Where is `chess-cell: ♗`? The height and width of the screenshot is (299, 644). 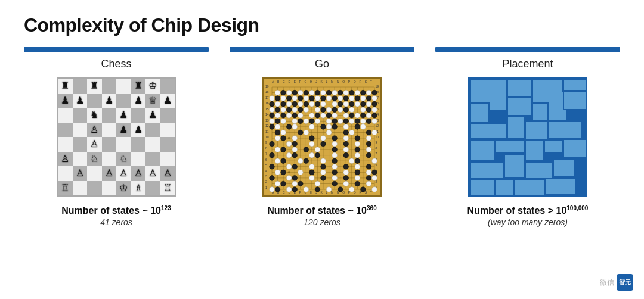 chess-cell: ♗ is located at coordinates (138, 188).